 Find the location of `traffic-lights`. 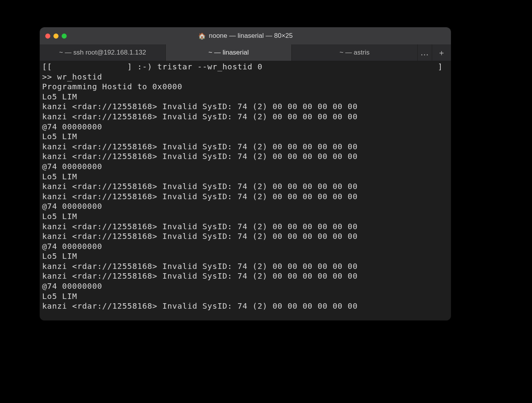

traffic-lights is located at coordinates (56, 36).